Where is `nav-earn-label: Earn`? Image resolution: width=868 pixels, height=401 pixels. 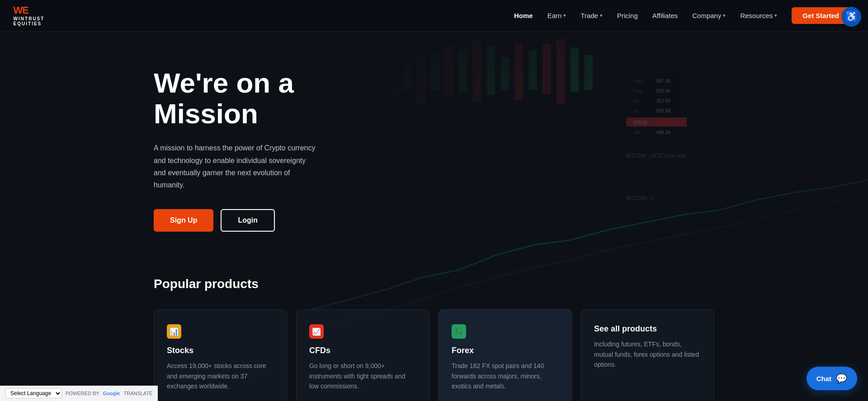 nav-earn-label: Earn is located at coordinates (555, 15).